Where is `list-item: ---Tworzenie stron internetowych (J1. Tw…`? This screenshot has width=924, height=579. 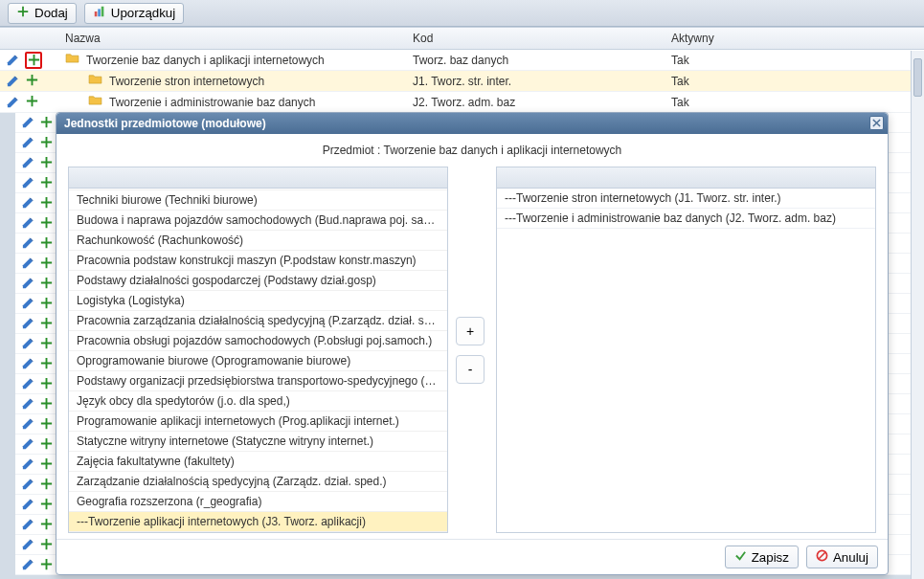
list-item: ---Tworzenie stron internetowych (J1. Tw… is located at coordinates (686, 199).